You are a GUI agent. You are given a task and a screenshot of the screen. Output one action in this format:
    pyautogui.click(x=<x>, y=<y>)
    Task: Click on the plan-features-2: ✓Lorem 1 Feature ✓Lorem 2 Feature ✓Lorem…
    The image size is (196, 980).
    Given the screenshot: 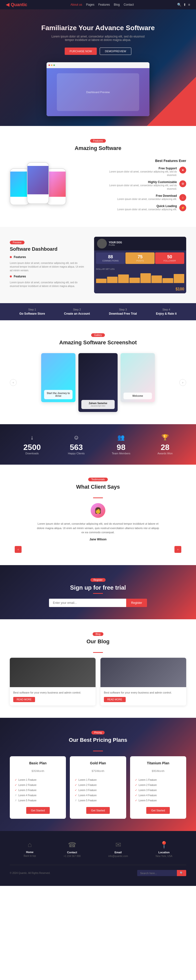 What is the action you would take?
    pyautogui.click(x=98, y=790)
    